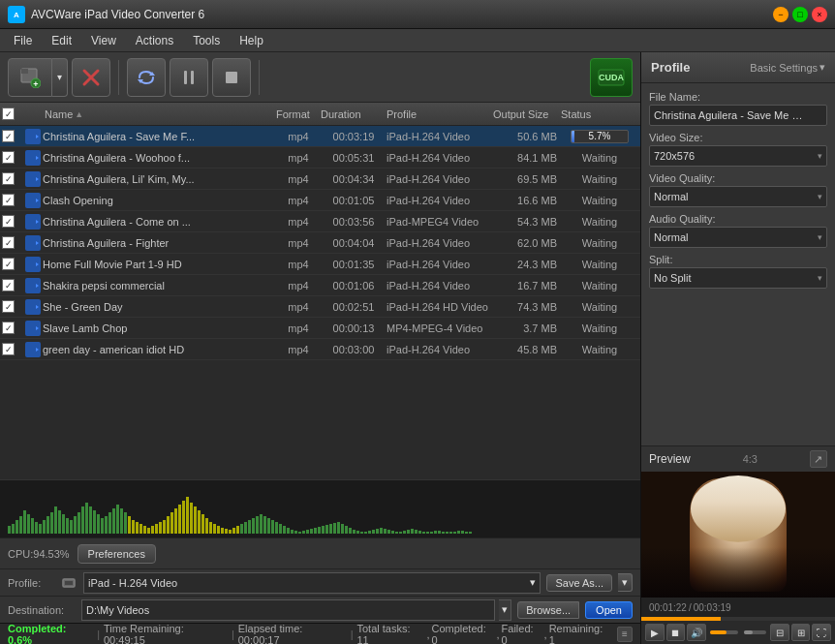 The image size is (835, 644). Describe the element at coordinates (390, 633) in the screenshot. I see `status-total-tasks: Total tasks: 11` at that location.